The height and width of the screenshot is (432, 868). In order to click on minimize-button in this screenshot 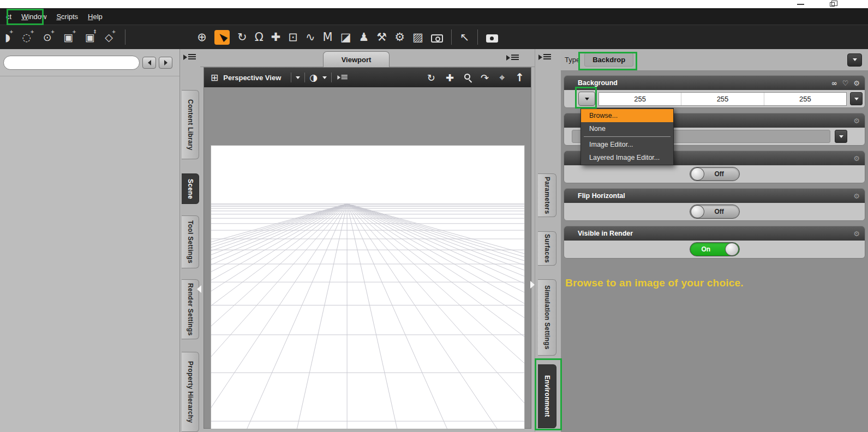, I will do `click(800, 4)`.